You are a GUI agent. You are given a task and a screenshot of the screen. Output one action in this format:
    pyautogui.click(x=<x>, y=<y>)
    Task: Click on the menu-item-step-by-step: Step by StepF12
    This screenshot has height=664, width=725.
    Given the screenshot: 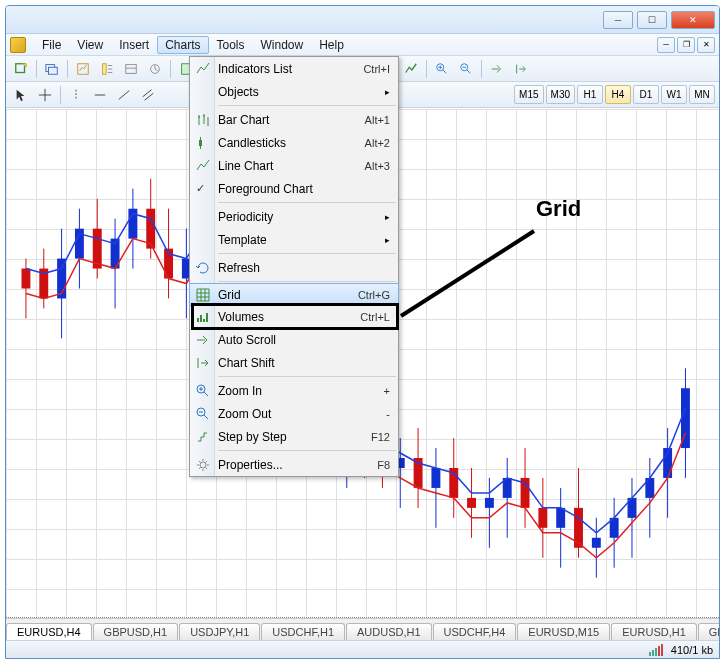 What is the action you would take?
    pyautogui.click(x=294, y=436)
    